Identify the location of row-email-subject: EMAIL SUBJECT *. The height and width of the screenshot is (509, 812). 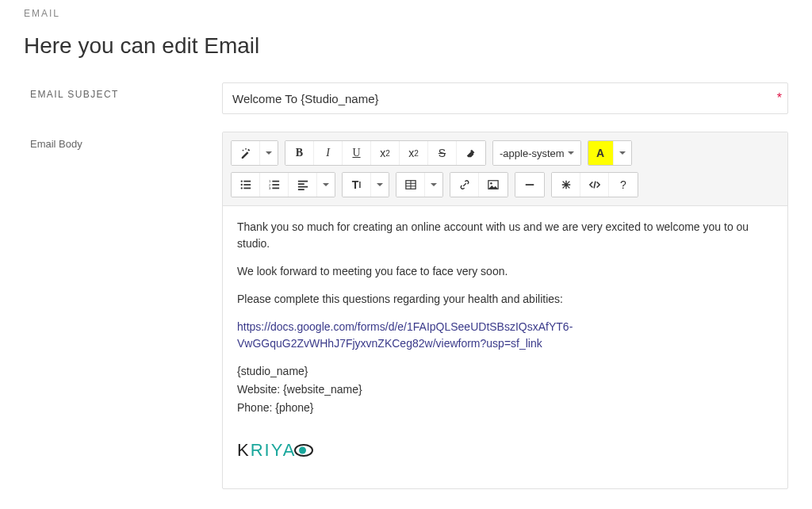
(406, 98).